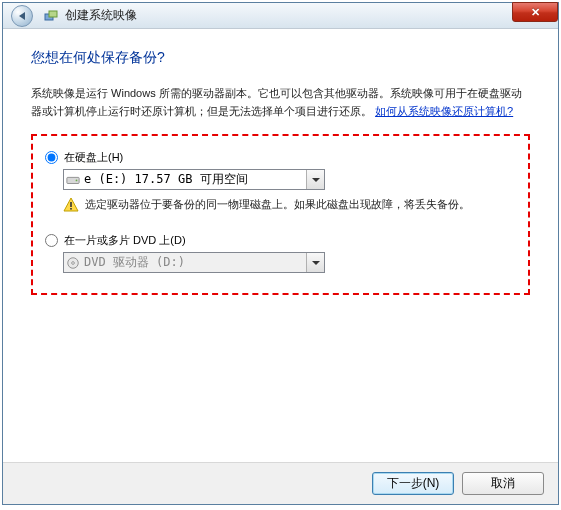 The image size is (561, 510). What do you see at coordinates (52, 240) in the screenshot?
I see `dvd-radio` at bounding box center [52, 240].